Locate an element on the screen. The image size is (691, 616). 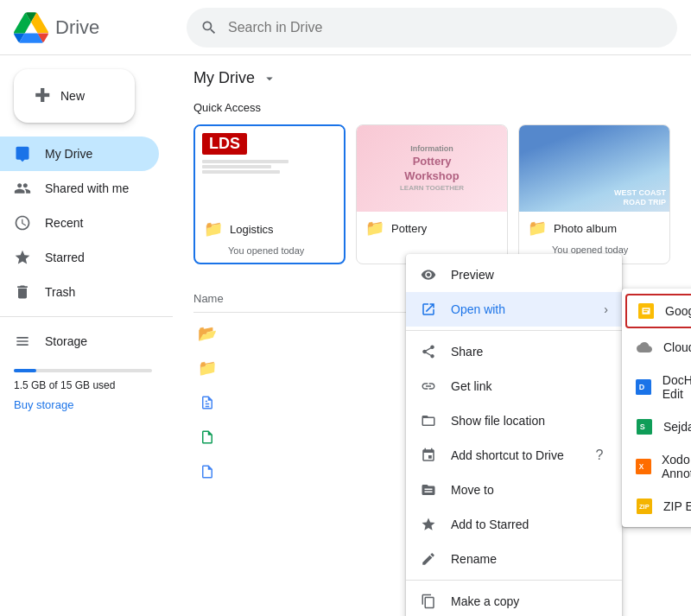
slides-icon is located at coordinates (646, 311).